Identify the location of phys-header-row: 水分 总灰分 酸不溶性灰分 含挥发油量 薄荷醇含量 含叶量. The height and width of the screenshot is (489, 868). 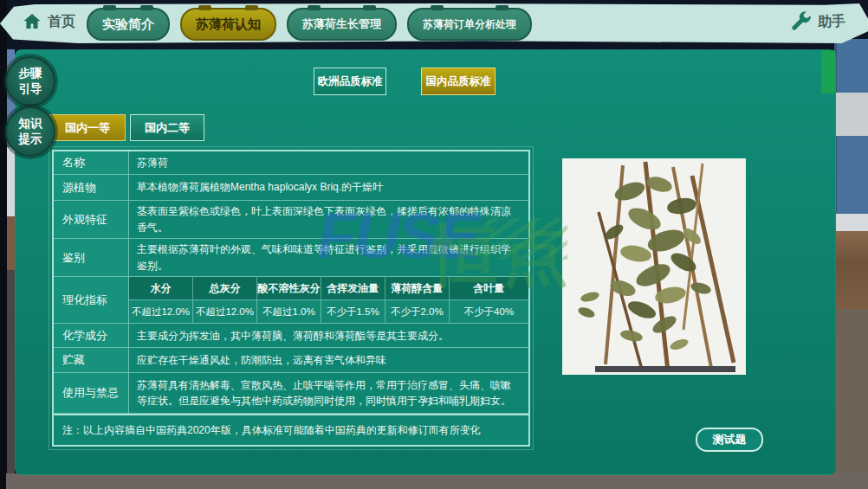
(329, 288).